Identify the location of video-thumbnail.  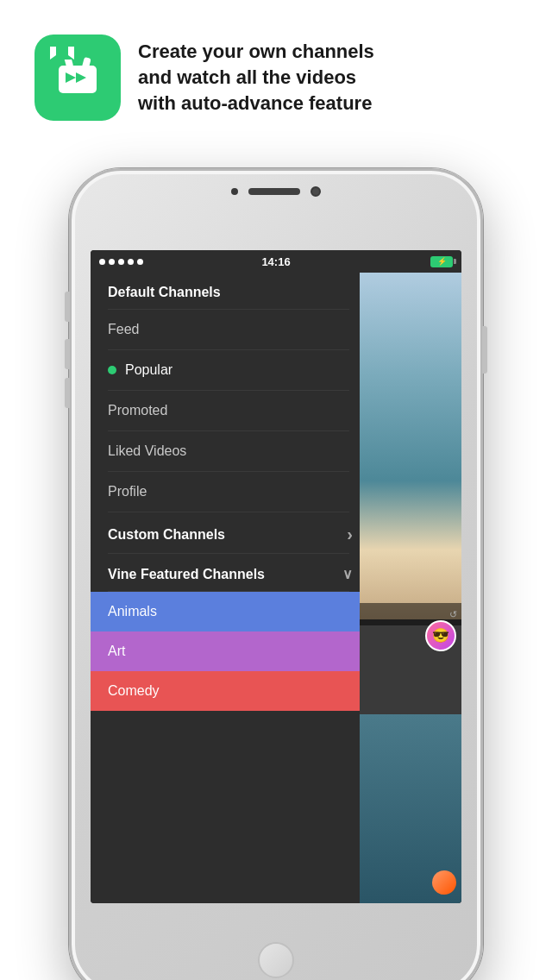
(411, 446).